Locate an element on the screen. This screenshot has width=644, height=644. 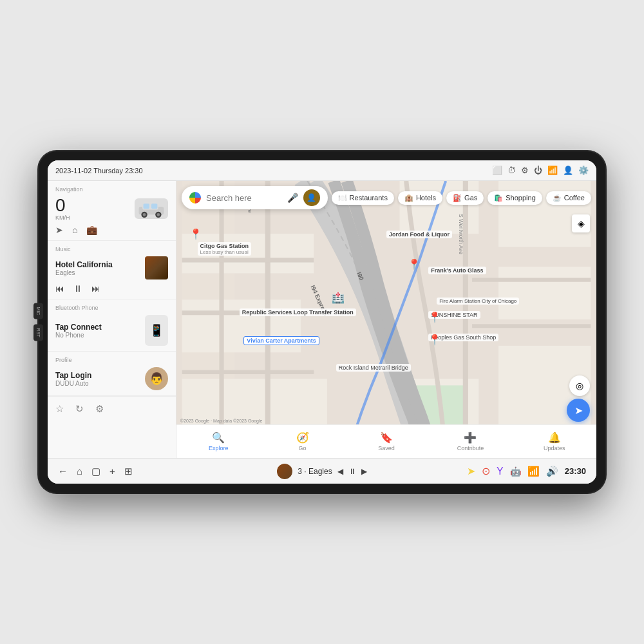
hotels-chip: 🏨 Hotels is located at coordinates (420, 198).